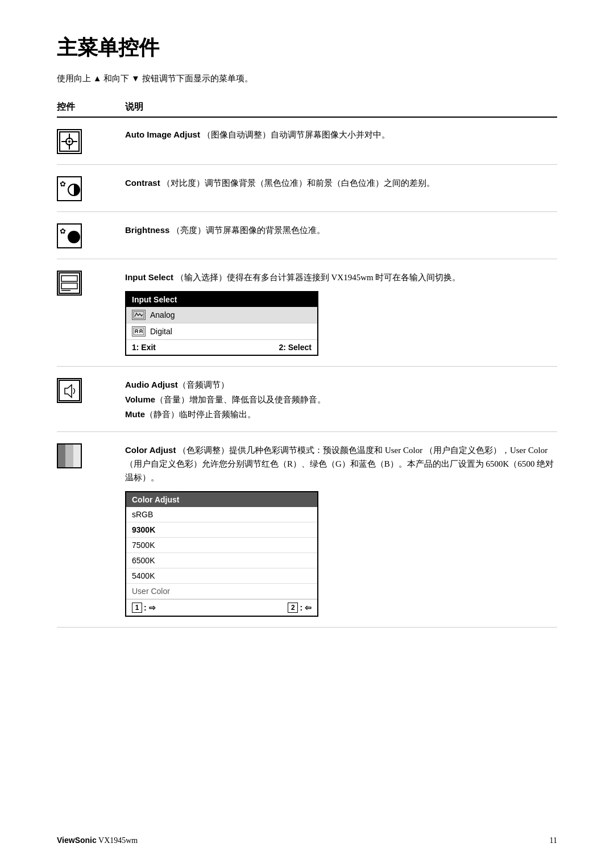 This screenshot has width=614, height=868. Describe the element at coordinates (222, 332) in the screenshot. I see `menu-item-digital: Digital` at that location.